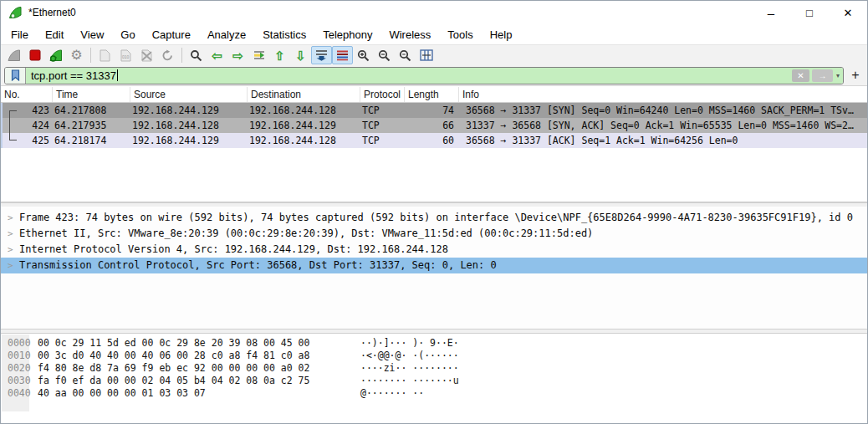 The width and height of the screenshot is (868, 424). What do you see at coordinates (196, 55) in the screenshot?
I see `find-packet-icon` at bounding box center [196, 55].